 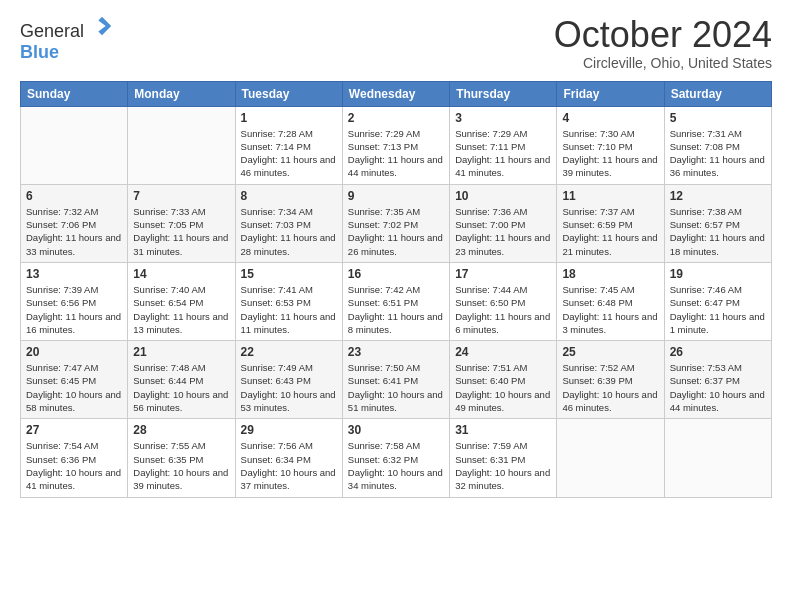 What do you see at coordinates (74, 274) in the screenshot?
I see `day-number: 13` at bounding box center [74, 274].